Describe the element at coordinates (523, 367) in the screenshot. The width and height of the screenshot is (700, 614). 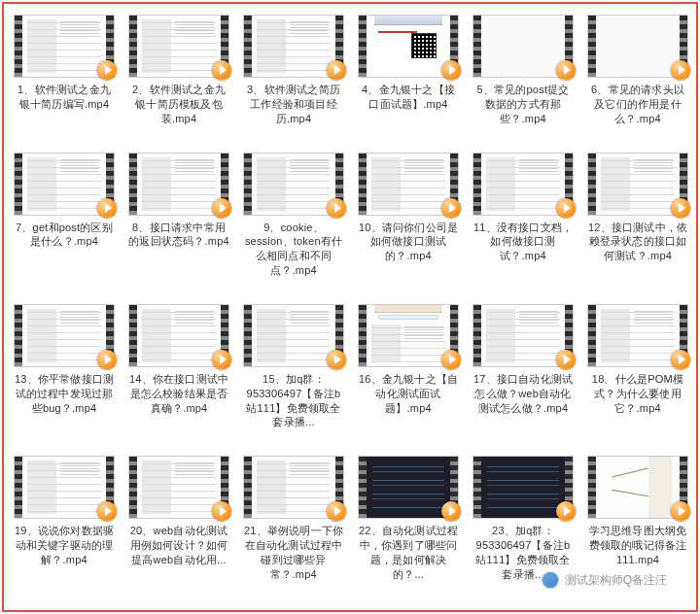
I see `video-file-item: 17、接口自动化测试怎么做？web自动化测试怎么做？.mp4` at that location.